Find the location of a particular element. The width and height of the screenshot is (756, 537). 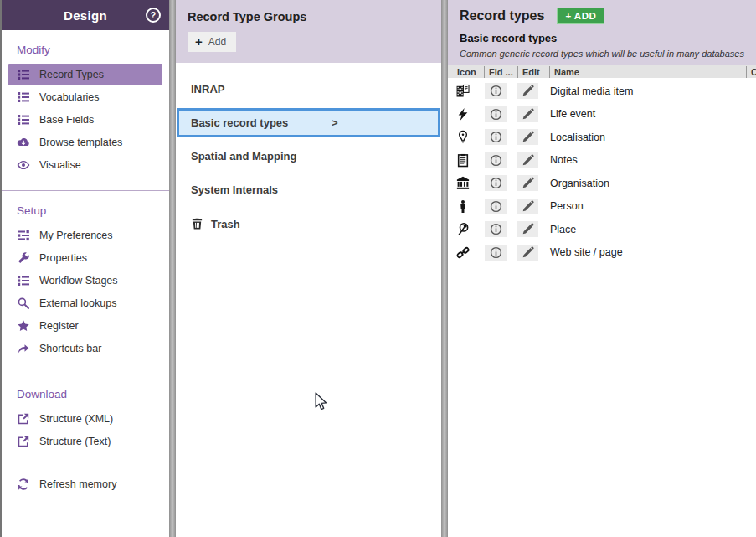

sliders-icon is located at coordinates (23, 235).